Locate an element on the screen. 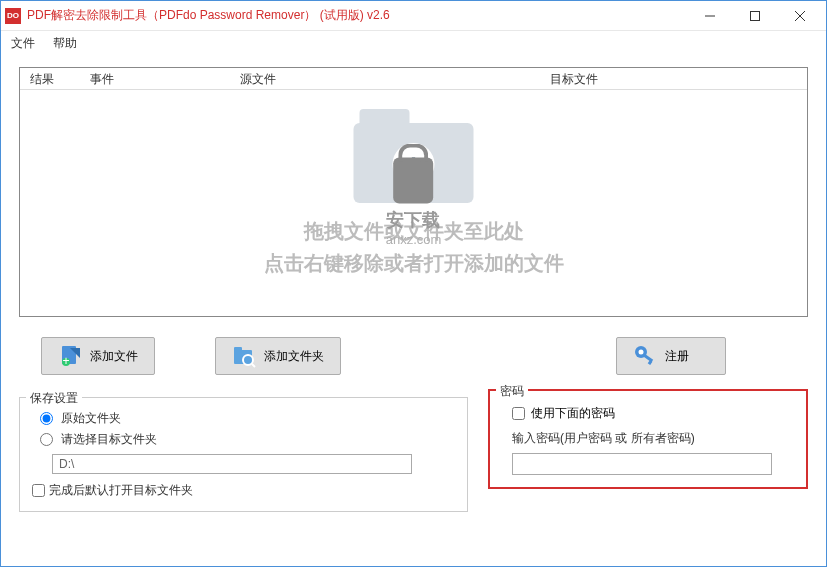 Image resolution: width=827 pixels, height=567 pixels. app-icon: DO is located at coordinates (13, 16).